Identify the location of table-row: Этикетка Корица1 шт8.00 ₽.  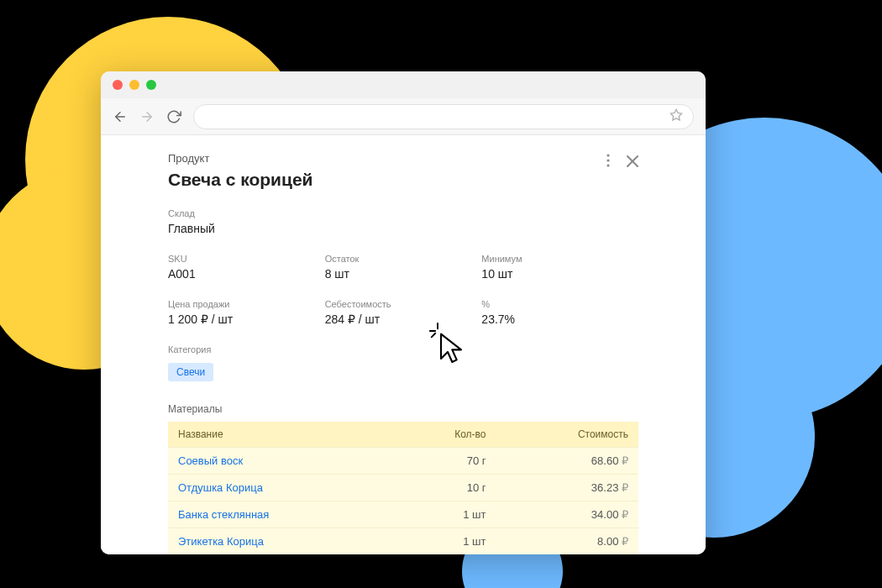
(403, 542).